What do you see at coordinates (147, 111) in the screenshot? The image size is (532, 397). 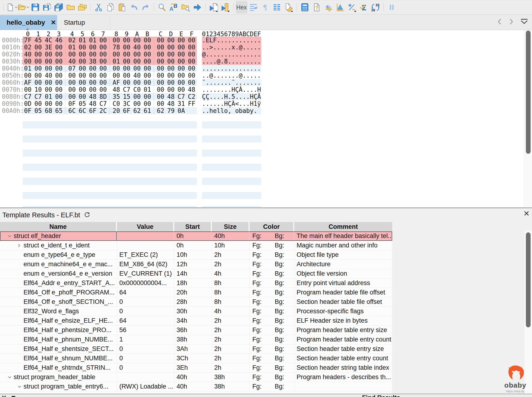 I see `hex-byte: 61` at bounding box center [147, 111].